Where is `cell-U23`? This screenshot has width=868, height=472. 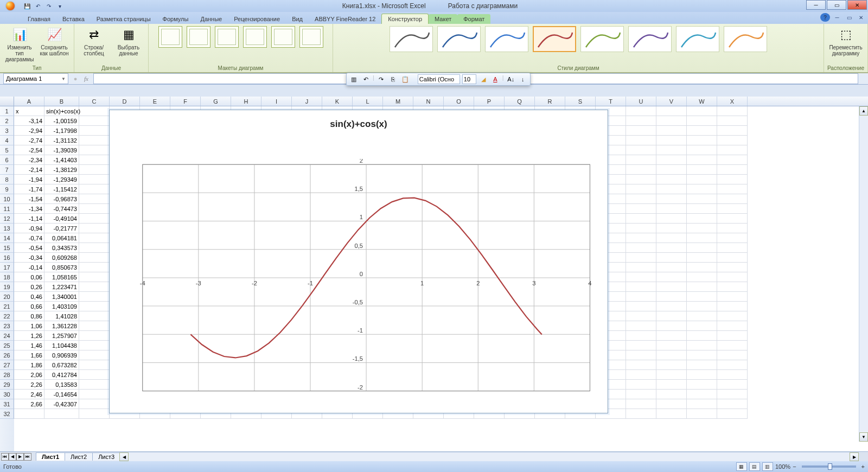
cell-U23 is located at coordinates (641, 326).